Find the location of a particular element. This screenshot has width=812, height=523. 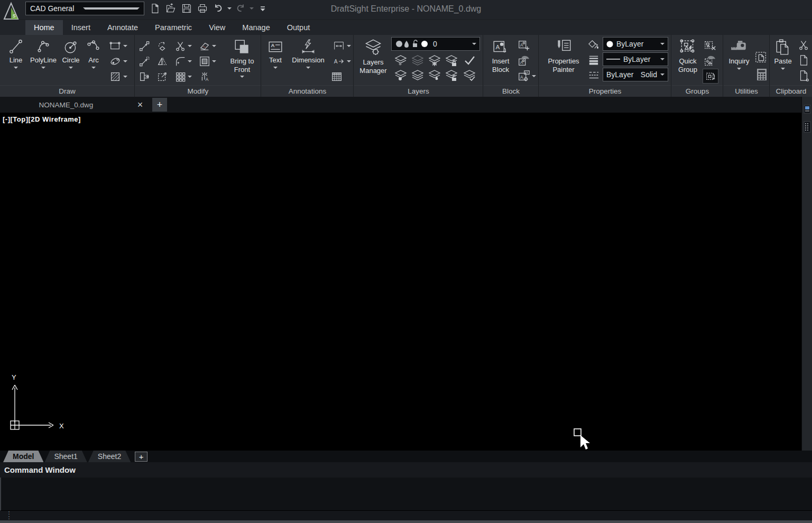

copy-button-clipboard is located at coordinates (804, 60).